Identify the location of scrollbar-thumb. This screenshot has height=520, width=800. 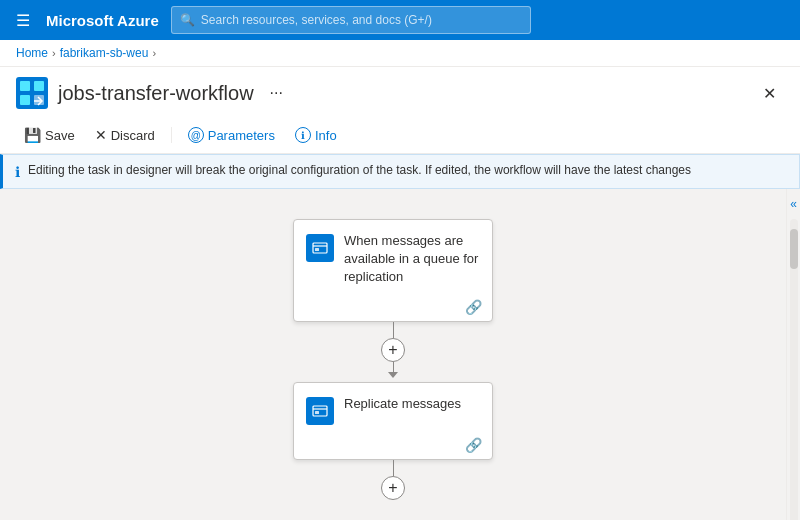
(794, 249).